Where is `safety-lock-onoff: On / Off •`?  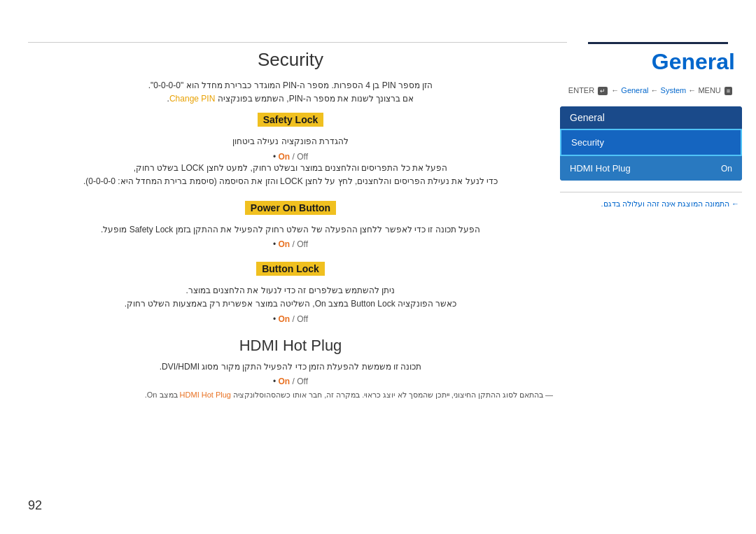
safety-lock-onoff: On / Off • is located at coordinates (290, 157).